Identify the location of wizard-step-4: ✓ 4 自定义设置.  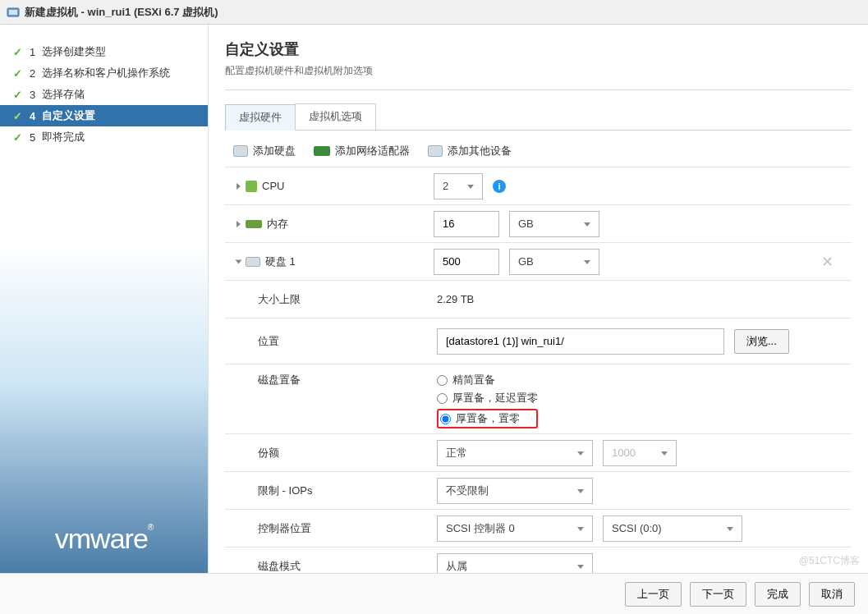
(103, 116).